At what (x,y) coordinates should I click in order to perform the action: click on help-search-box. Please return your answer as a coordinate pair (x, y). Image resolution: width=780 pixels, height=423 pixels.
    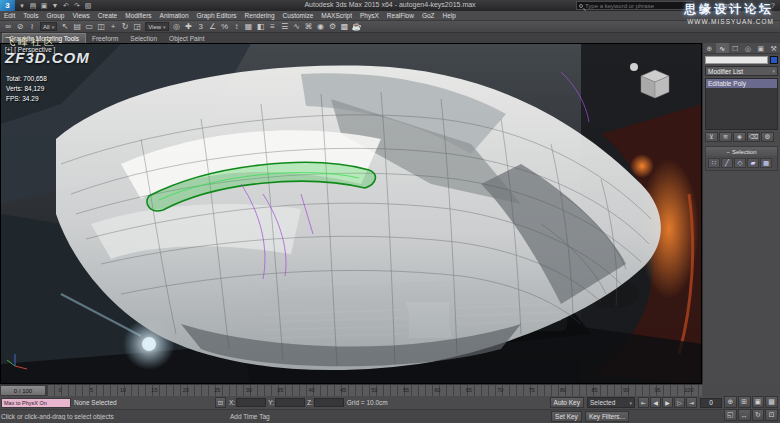
    Looking at the image, I should click on (635, 6).